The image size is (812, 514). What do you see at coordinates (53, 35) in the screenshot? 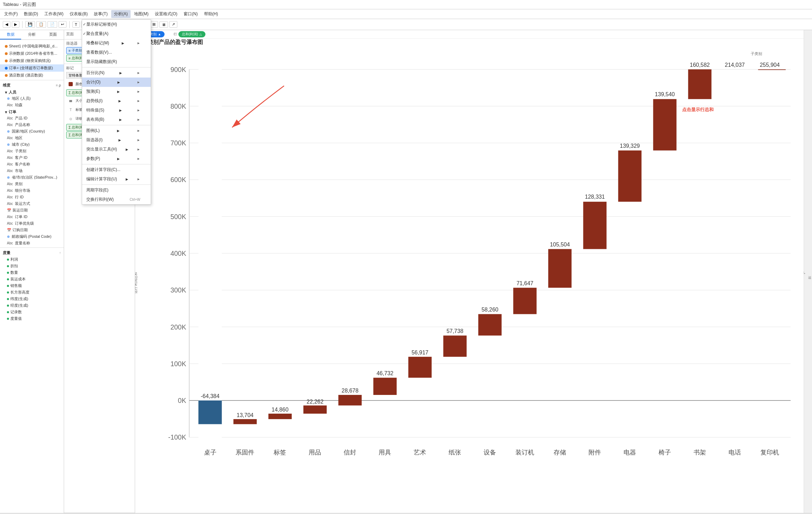
I see `tab-page: 页面` at bounding box center [53, 35].